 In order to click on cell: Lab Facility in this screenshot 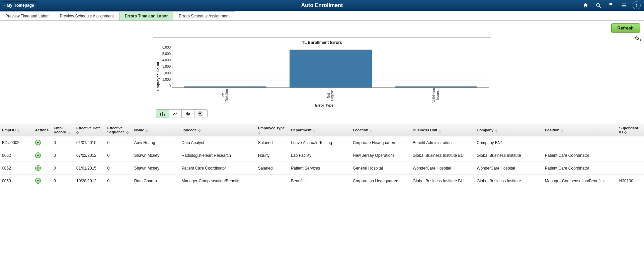, I will do `click(320, 155)`.